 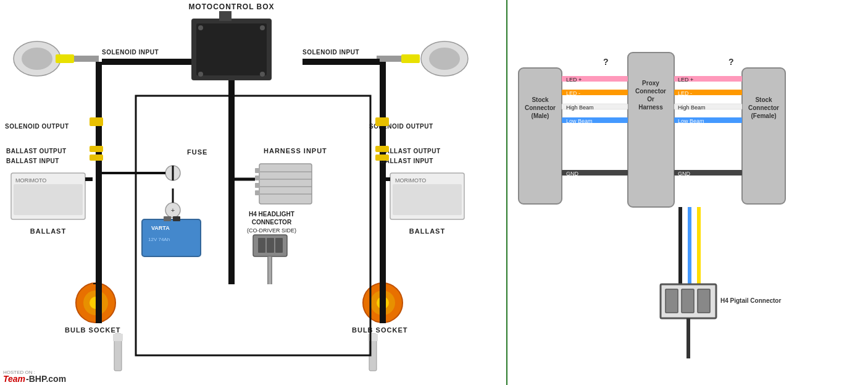 I want to click on svg-text: MOTOCONTROL BOX, so click(x=231, y=7).